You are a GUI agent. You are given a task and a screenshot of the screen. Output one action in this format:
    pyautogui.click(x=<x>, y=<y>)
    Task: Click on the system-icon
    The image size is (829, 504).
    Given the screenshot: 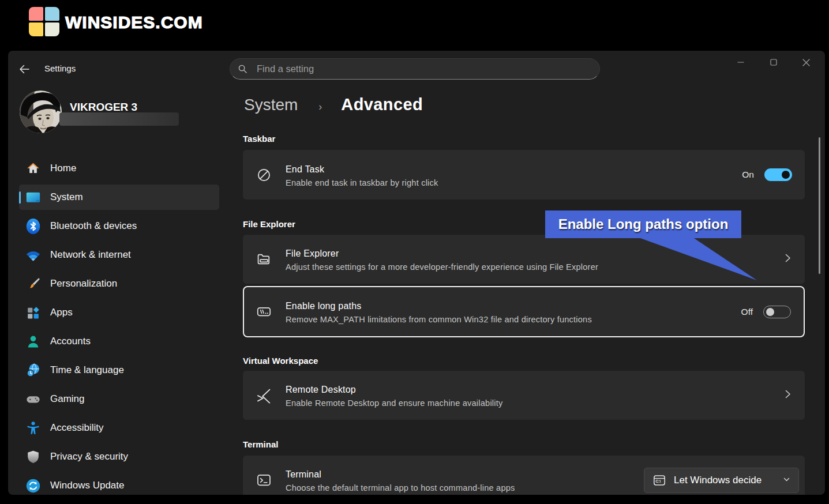 What is the action you would take?
    pyautogui.click(x=33, y=197)
    